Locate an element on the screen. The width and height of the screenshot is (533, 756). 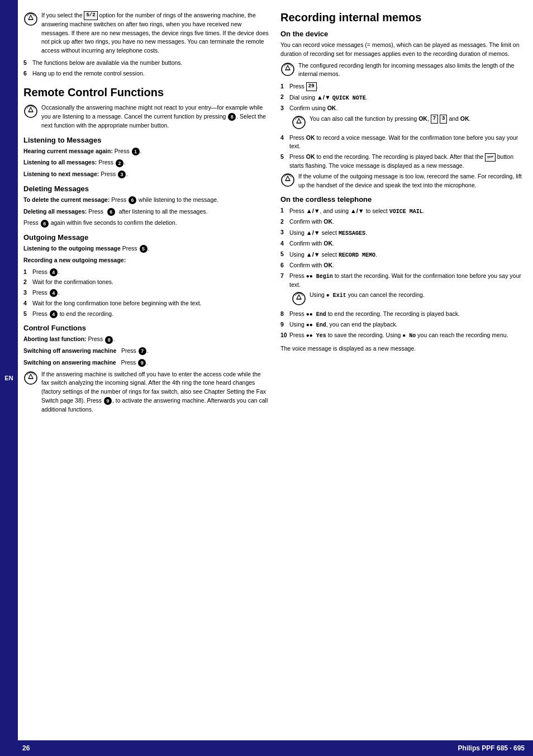
rec-step-4-text: Wait for the long confirmation tone befo… is located at coordinates (151, 304).